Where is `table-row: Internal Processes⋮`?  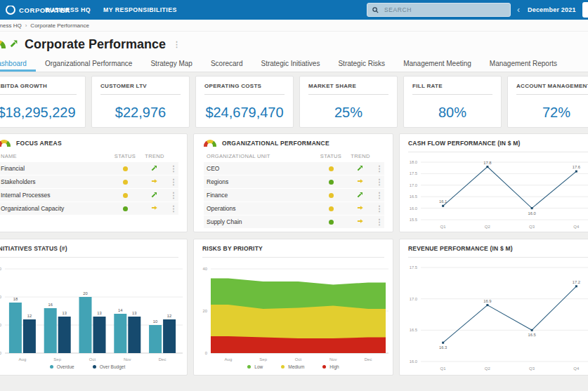
table-row: Internal Processes⋮ is located at coordinates (89, 195).